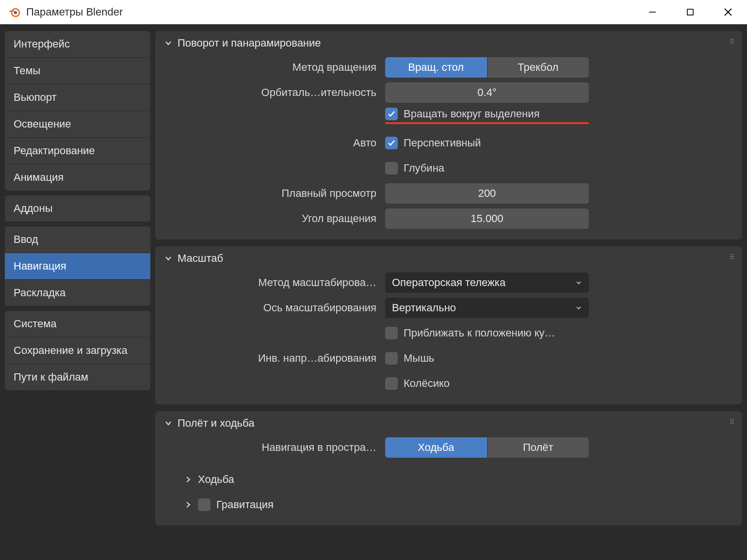  What do you see at coordinates (538, 448) in the screenshot?
I see `segment-option: Полёт` at bounding box center [538, 448].